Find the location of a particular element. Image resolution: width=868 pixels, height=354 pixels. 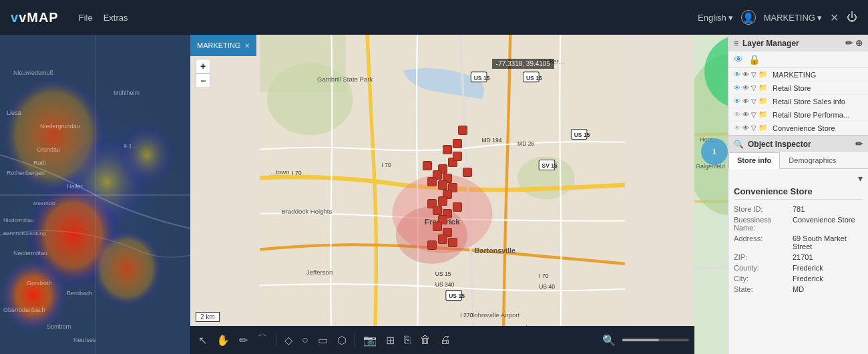

hand-tool: ✋ is located at coordinates (223, 341).